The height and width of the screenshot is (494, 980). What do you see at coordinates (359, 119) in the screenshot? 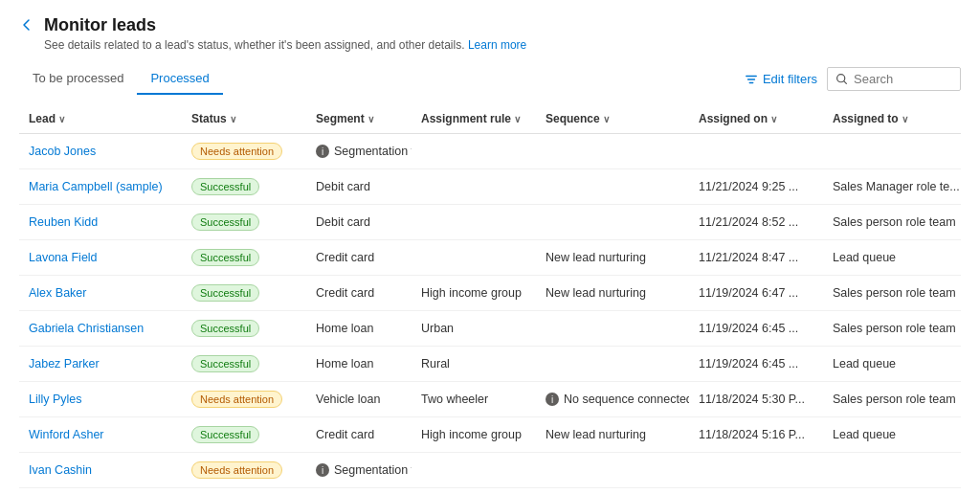
I see `col-header-segment: Segment ∨` at bounding box center [359, 119].